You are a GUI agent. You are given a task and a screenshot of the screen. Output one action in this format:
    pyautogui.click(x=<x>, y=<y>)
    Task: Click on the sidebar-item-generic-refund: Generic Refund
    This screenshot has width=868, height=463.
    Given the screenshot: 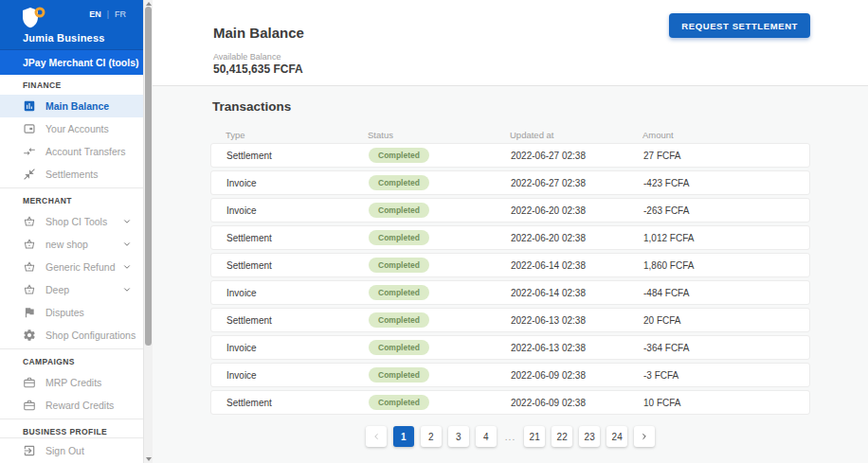 What is the action you would take?
    pyautogui.click(x=72, y=267)
    